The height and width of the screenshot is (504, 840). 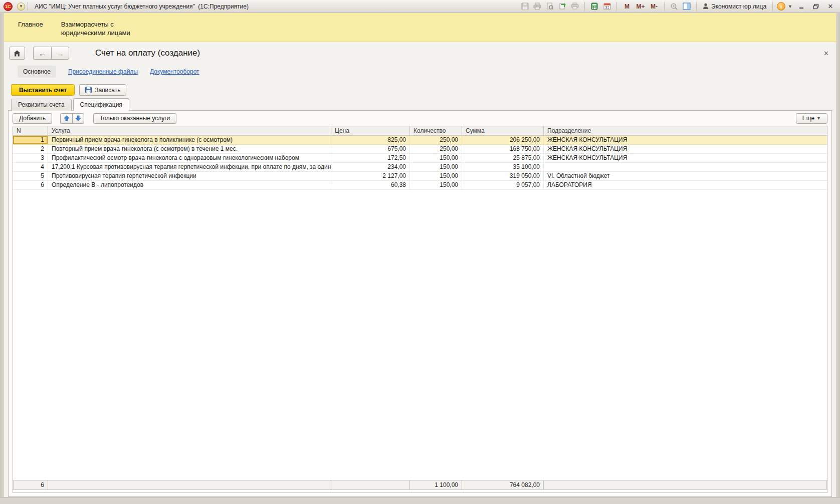 I want to click on cell-sum: 168 750,00, so click(x=503, y=149).